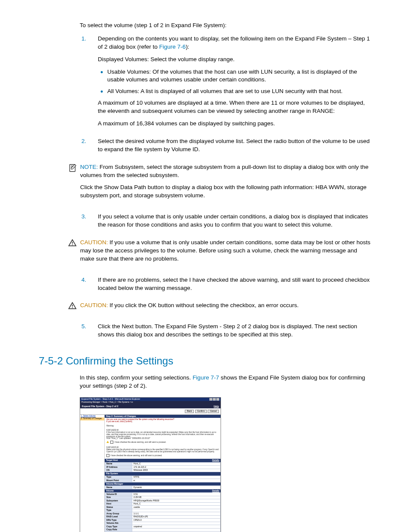 The image size is (411, 532). I want to click on list-num-1: 1., so click(89, 39).